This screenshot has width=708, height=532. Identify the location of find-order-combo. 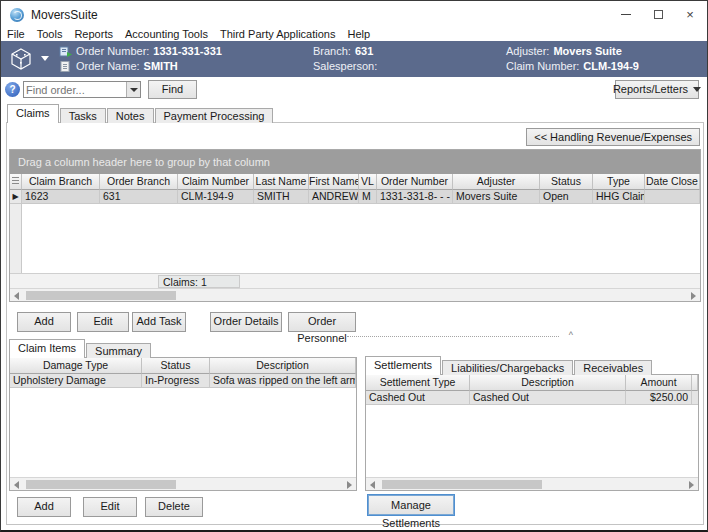
(82, 90).